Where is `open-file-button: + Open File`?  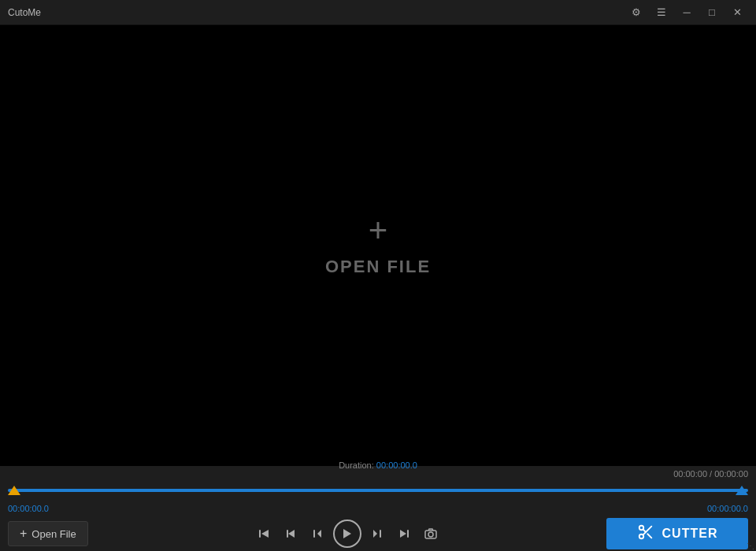
open-file-button: + Open File is located at coordinates (48, 534).